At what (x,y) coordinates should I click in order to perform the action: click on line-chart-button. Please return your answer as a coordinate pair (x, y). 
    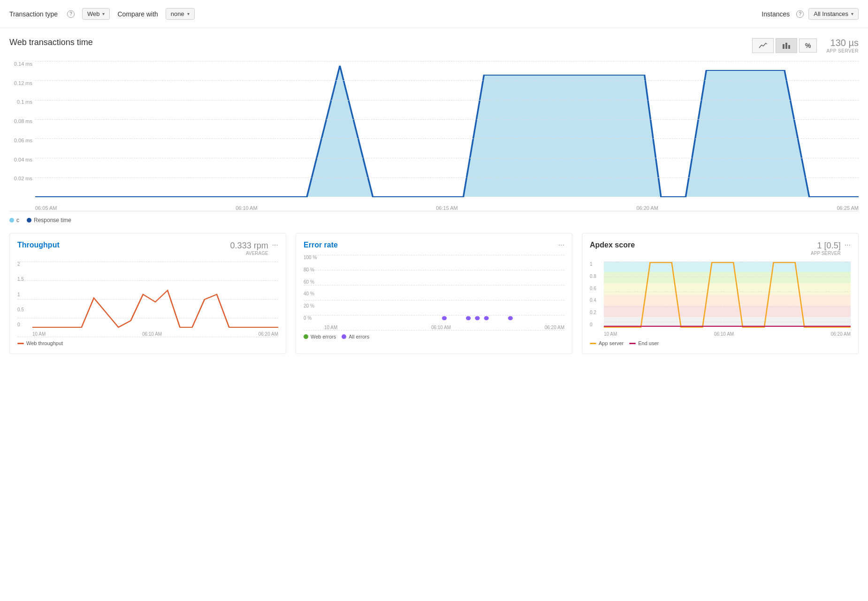
    Looking at the image, I should click on (763, 46).